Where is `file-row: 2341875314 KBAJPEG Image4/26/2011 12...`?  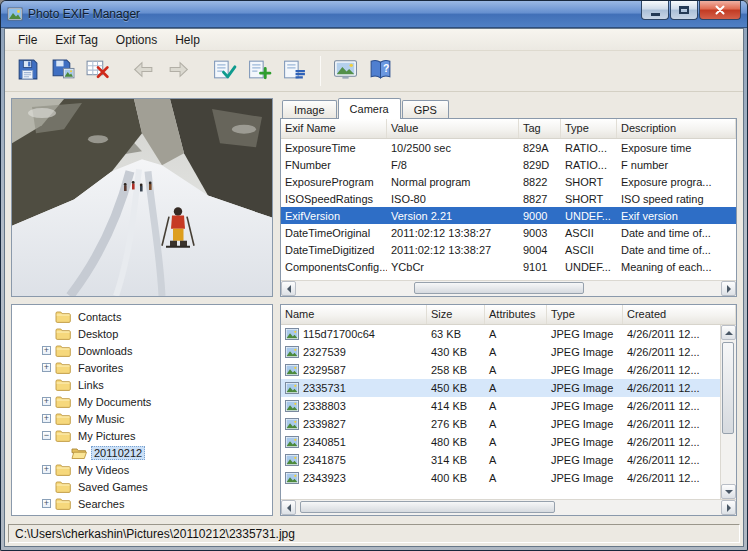 file-row: 2341875314 KBAJPEG Image4/26/2011 12... is located at coordinates (500, 460).